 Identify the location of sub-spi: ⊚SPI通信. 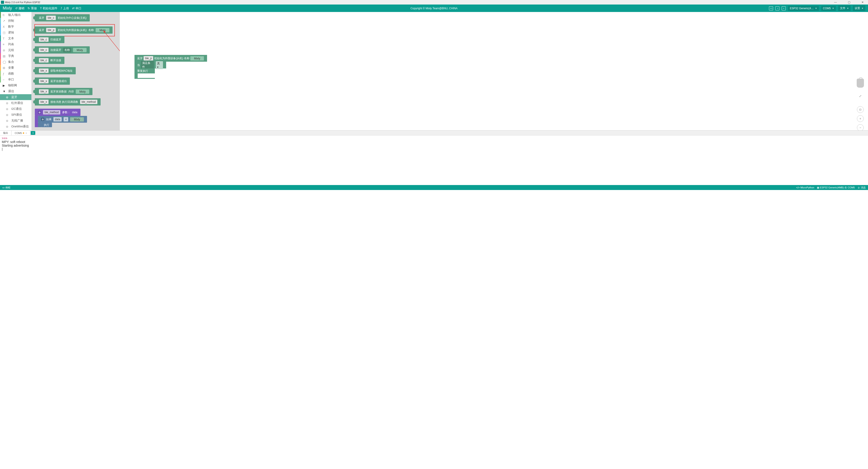
(16, 115).